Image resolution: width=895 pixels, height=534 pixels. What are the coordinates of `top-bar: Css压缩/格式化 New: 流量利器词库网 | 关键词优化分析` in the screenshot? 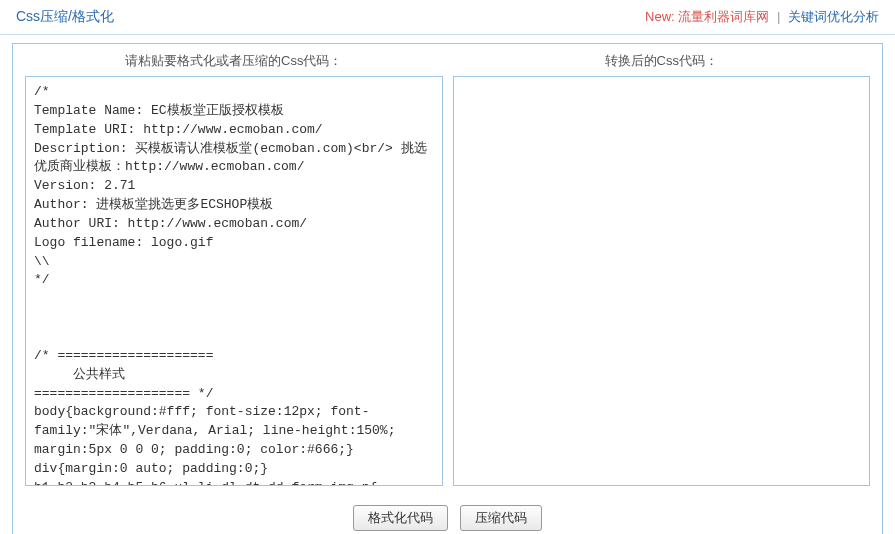 It's located at (448, 18).